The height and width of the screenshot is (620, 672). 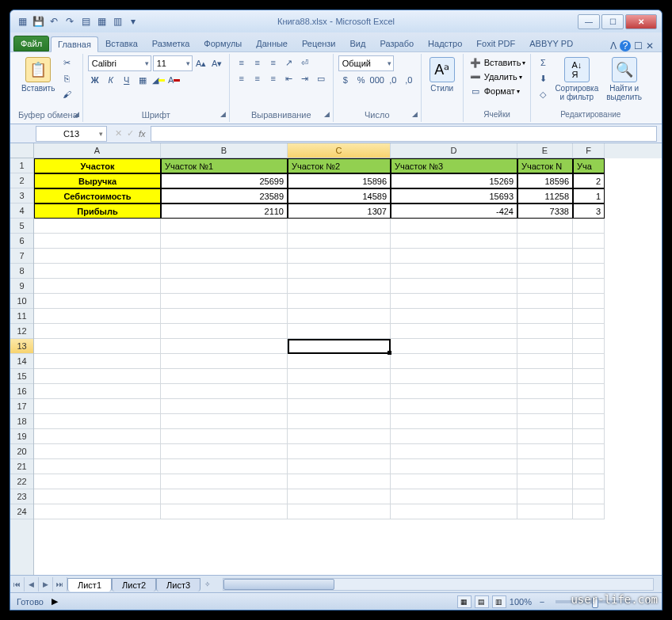 I want to click on cell: Прибыль, so click(x=97, y=211).